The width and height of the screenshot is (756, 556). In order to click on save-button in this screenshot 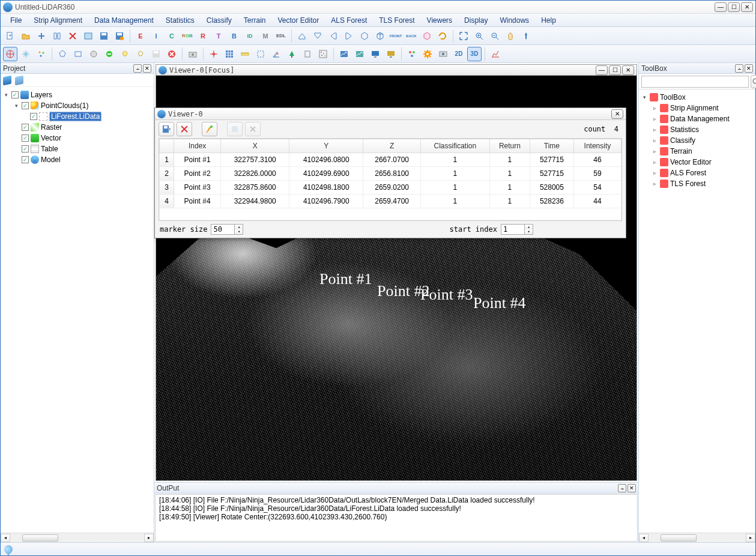, I will do `click(104, 36)`.